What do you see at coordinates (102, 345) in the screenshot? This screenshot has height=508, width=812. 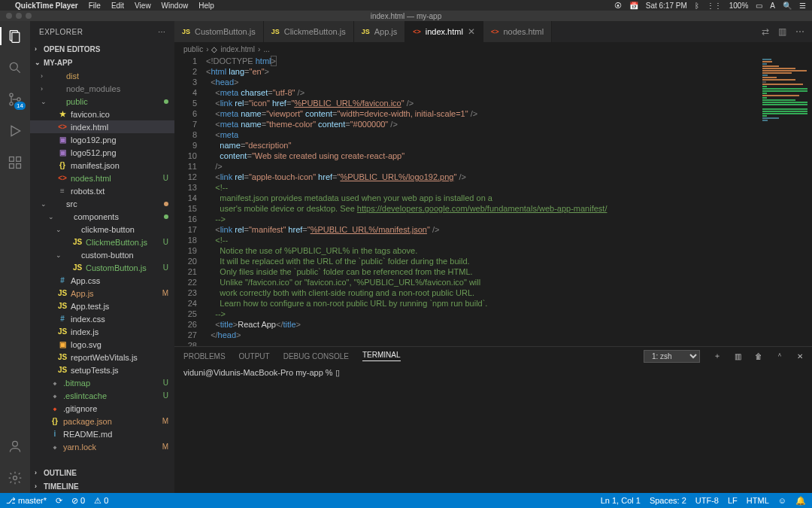 I see `tree-file: ▣logo.svg` at bounding box center [102, 345].